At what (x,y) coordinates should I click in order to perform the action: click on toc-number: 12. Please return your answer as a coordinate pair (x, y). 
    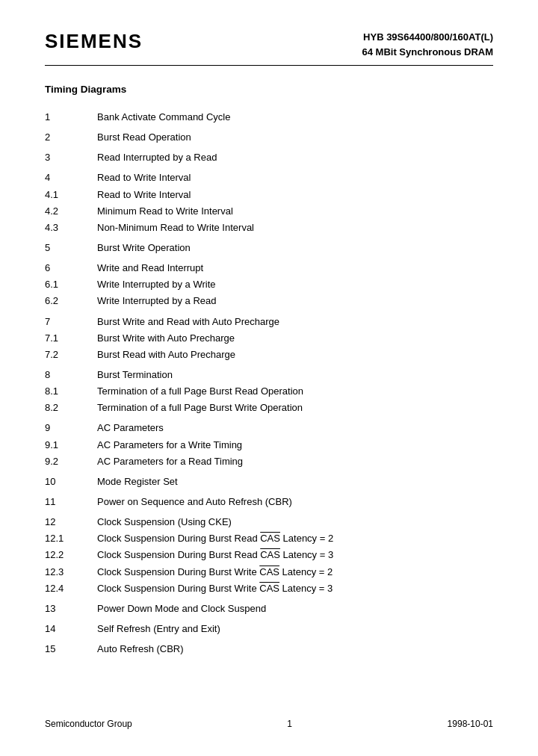
    Looking at the image, I should click on (71, 520).